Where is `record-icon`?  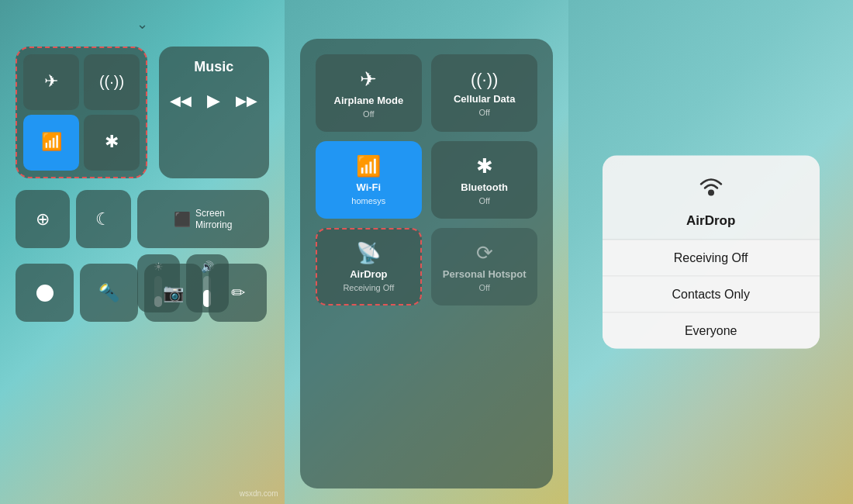
record-icon is located at coordinates (45, 293).